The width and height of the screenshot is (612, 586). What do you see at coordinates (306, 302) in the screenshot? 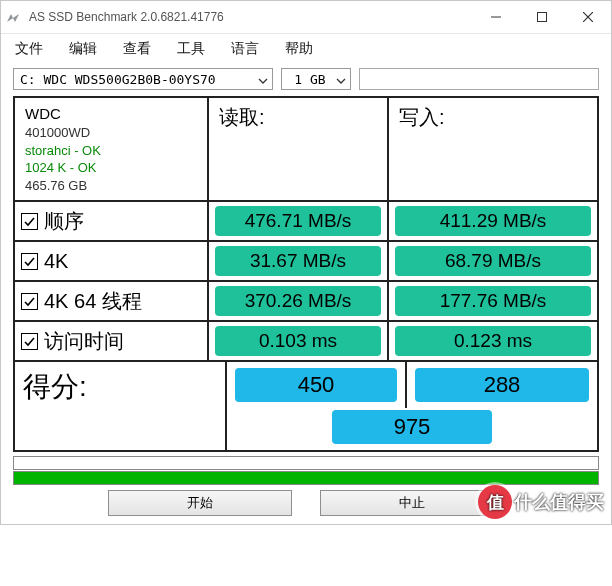
I see `row-4k64: 4K 64 线程 370.26 MB/s 177.76 MB/s` at bounding box center [306, 302].